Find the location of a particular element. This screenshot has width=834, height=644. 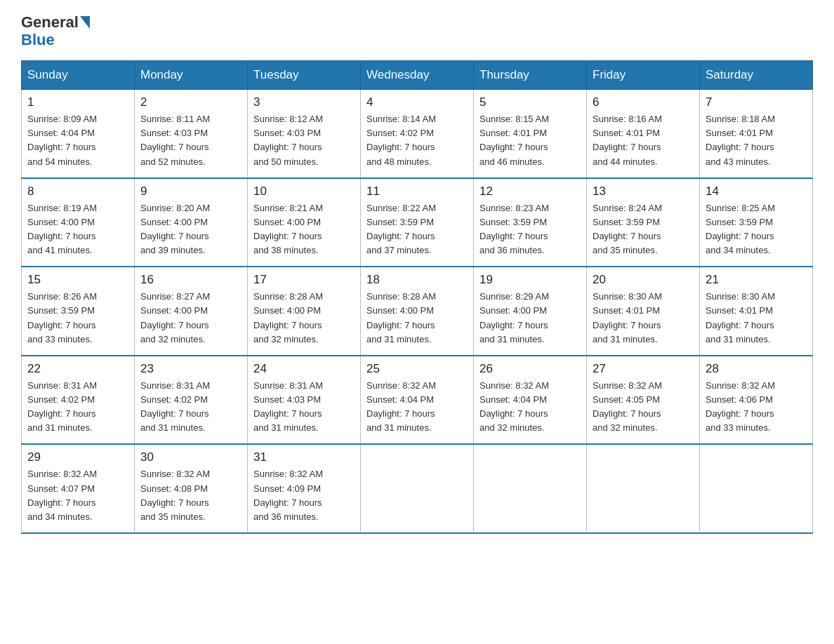

day-number: 18 is located at coordinates (417, 280).